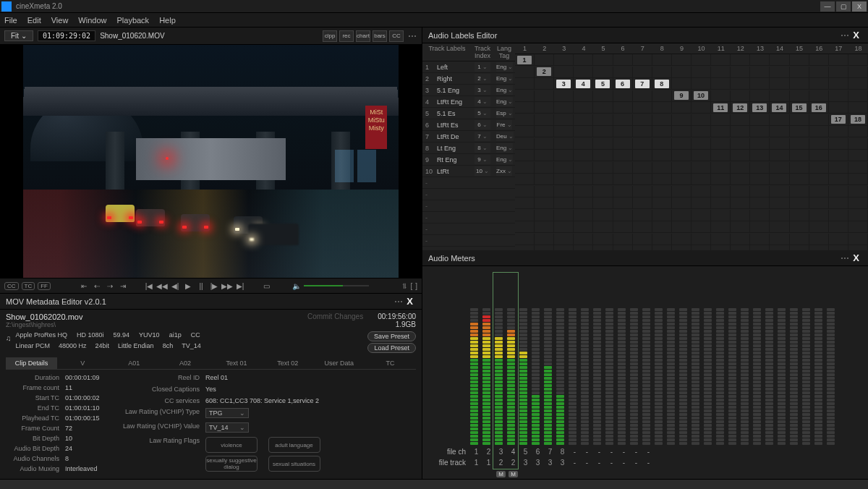 The image size is (868, 489). What do you see at coordinates (482, 113) in the screenshot?
I see `track-index-dropdown: 5` at bounding box center [482, 113].